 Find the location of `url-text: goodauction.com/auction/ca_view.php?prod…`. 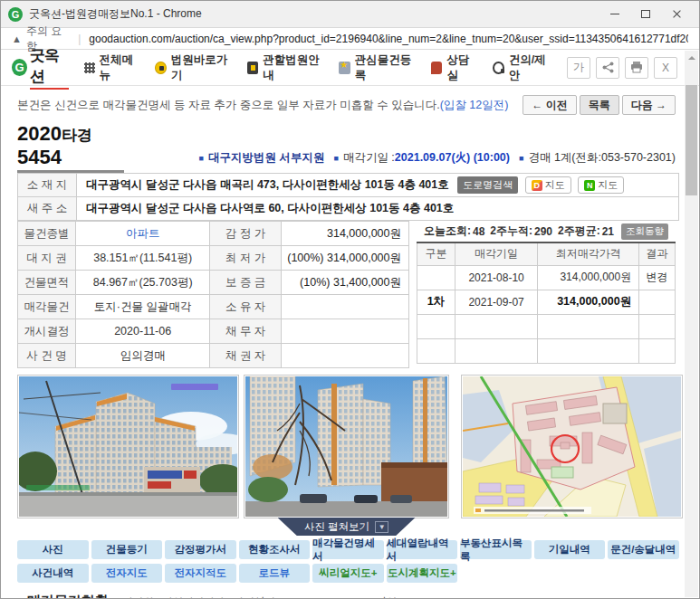

url-text: goodauction.com/auction/ca_view.php?prod… is located at coordinates (388, 39).